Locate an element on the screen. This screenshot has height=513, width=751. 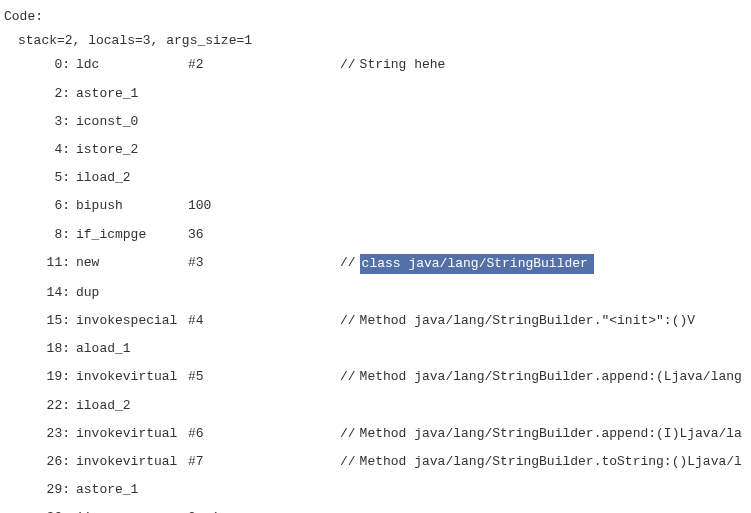
offset: 30: is located at coordinates (40, 511).